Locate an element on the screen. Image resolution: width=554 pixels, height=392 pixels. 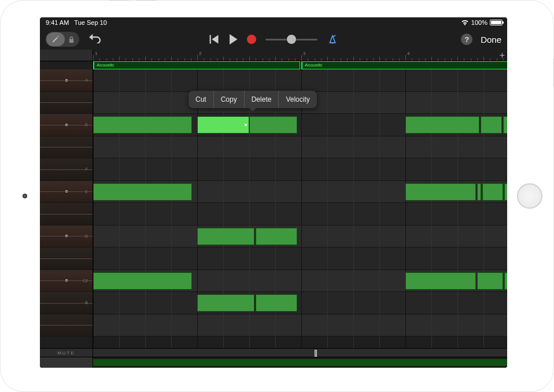
scroll-gutter is located at coordinates (67, 363).